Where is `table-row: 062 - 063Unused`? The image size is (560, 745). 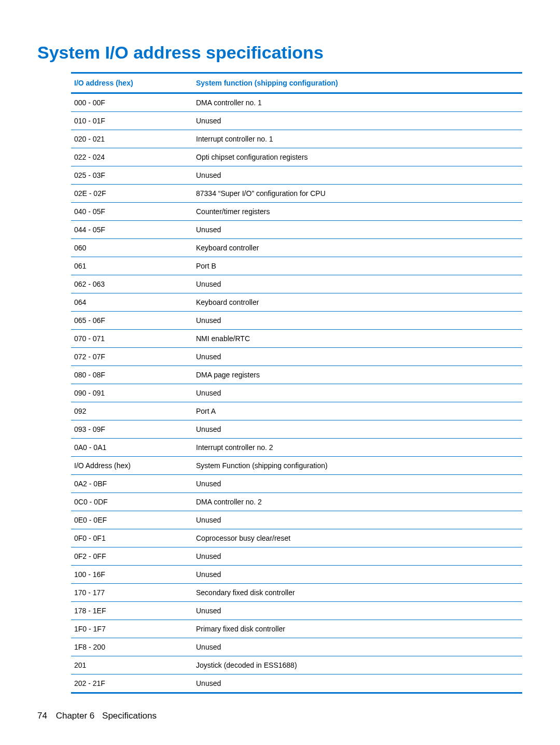
table-row: 062 - 063Unused is located at coordinates (297, 284).